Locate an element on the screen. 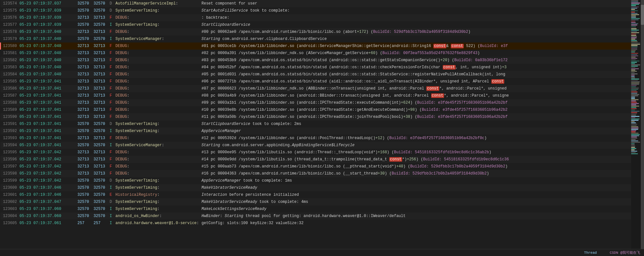 This screenshot has height=256, width=644. line-number: 123605 is located at coordinates (10, 223).